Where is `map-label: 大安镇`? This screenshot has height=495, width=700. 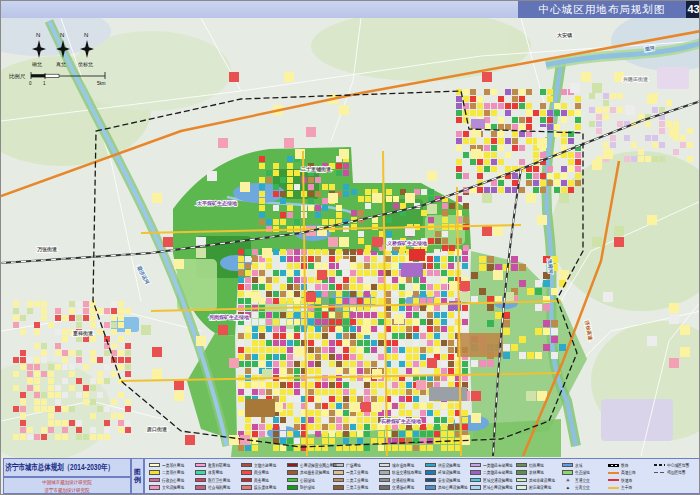
map-label: 大安镇 is located at coordinates (565, 35).